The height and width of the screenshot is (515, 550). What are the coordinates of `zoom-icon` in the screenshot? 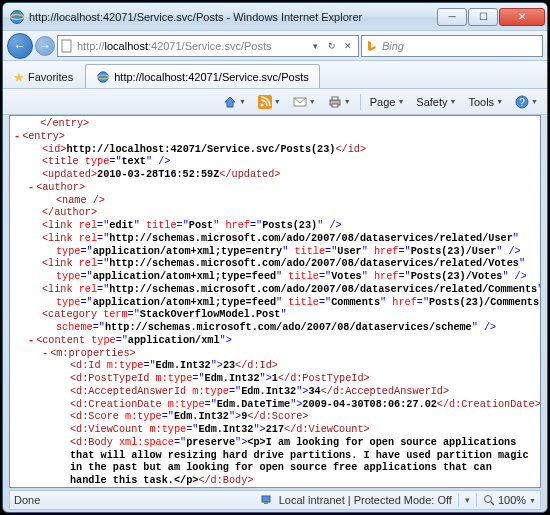 It's located at (489, 500).